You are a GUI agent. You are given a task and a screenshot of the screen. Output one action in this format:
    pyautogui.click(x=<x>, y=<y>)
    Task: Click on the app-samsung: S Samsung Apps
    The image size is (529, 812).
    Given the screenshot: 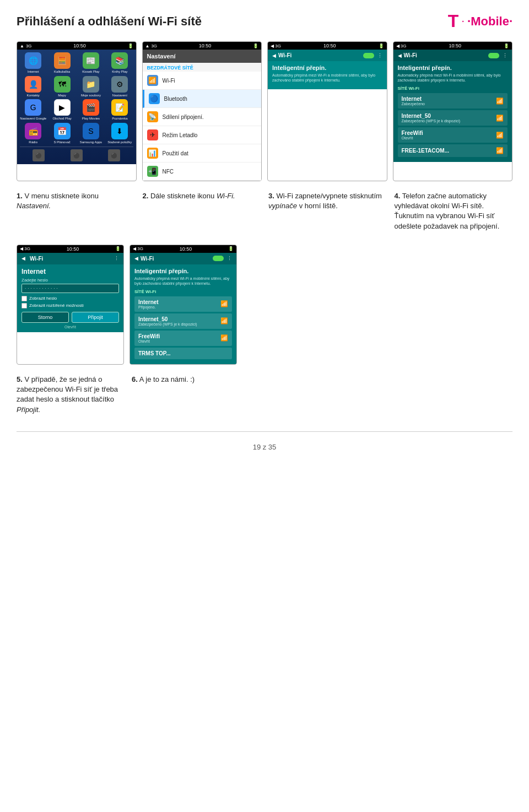 What is the action you would take?
    pyautogui.click(x=91, y=133)
    